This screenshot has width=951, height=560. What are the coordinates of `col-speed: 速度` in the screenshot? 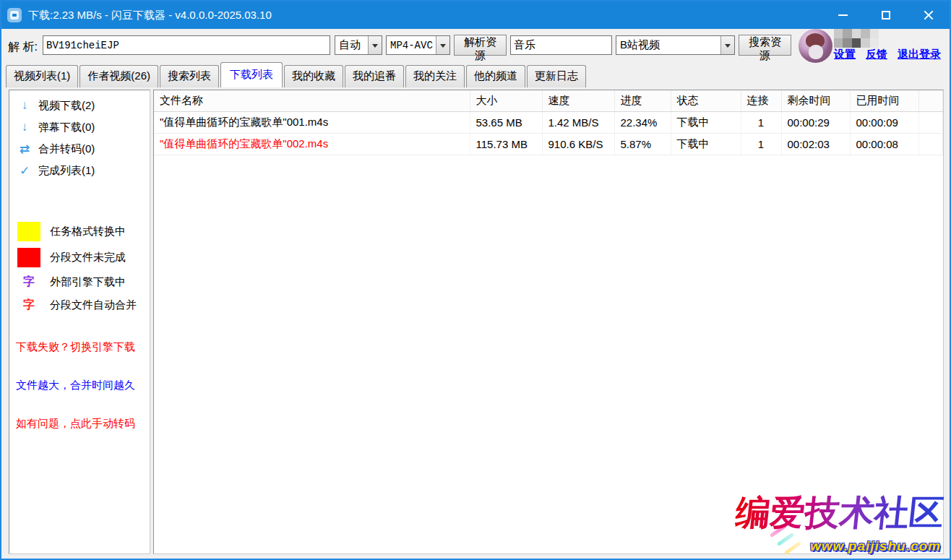 It's located at (578, 101).